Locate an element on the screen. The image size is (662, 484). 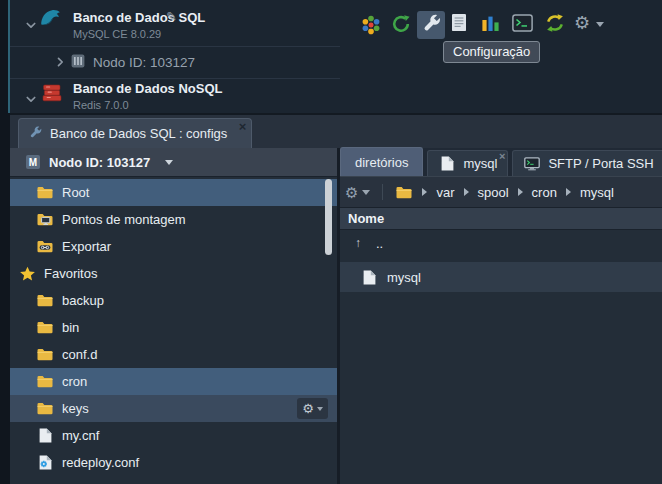
configure-wrench-icon is located at coordinates (432, 25).